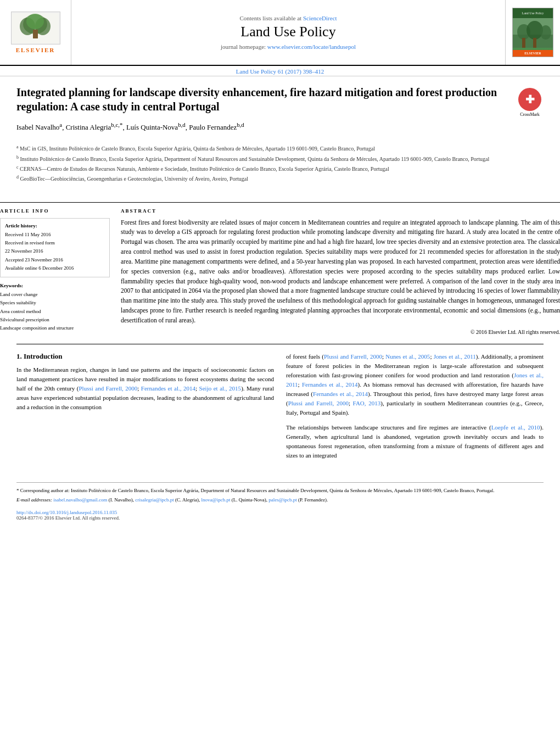 This screenshot has width=560, height=742. Describe the element at coordinates (55, 286) in the screenshot. I see `keywords-label: Keywords:` at that location.